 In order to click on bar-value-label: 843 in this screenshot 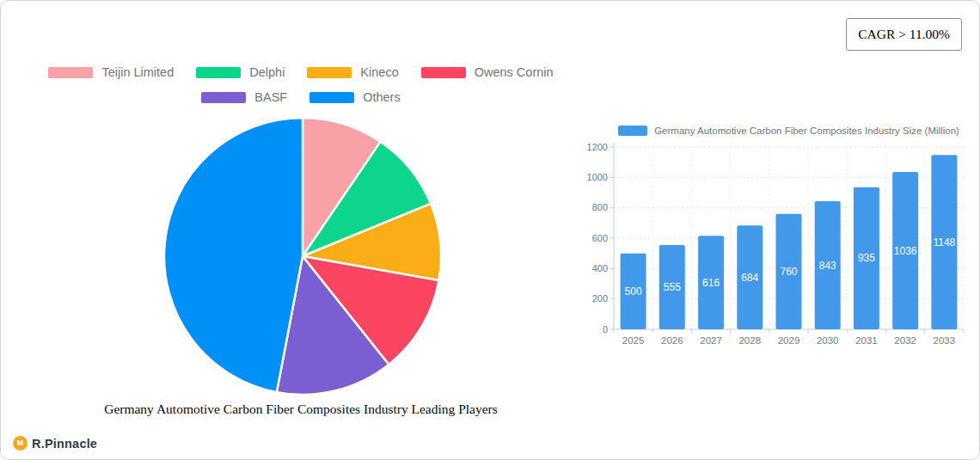, I will do `click(828, 266)`.